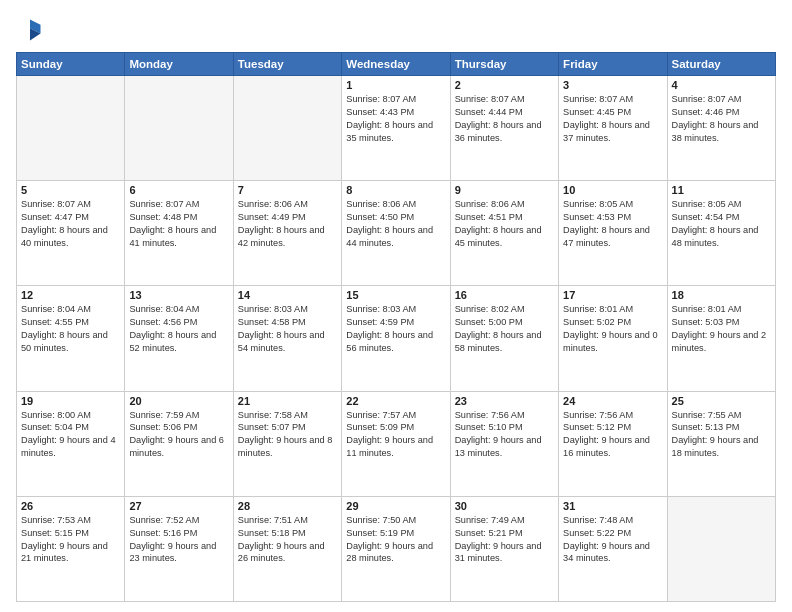 The width and height of the screenshot is (792, 612). I want to click on header, so click(396, 30).